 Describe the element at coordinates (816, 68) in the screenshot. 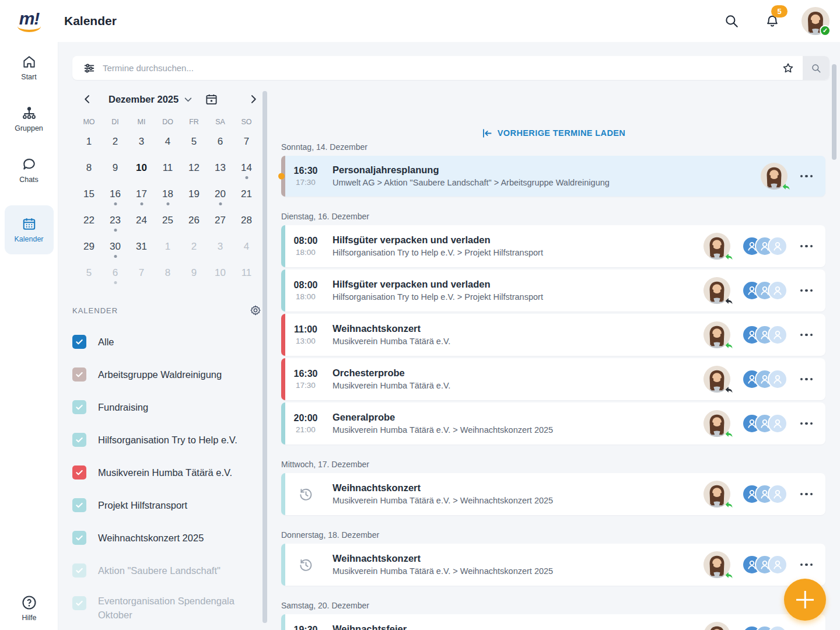

I see `search-submit-button` at that location.